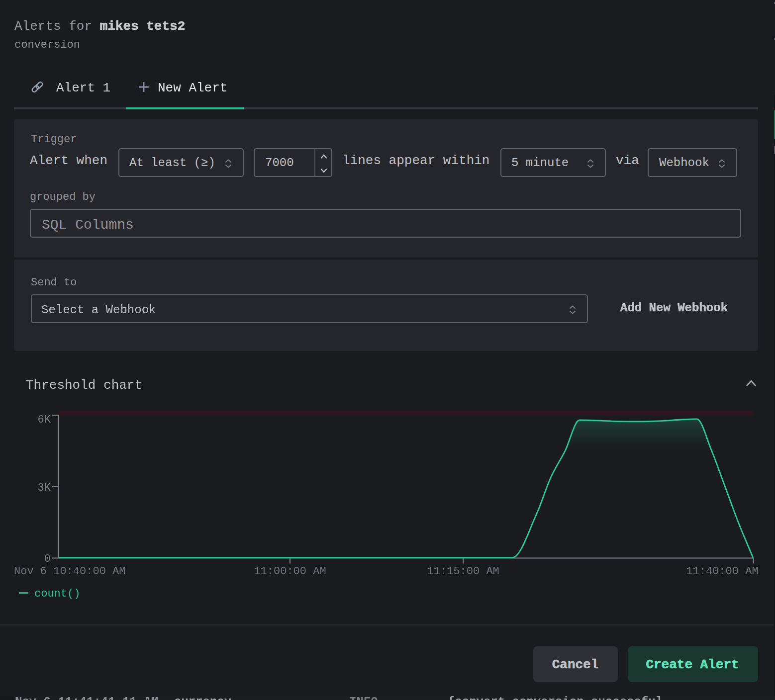  I want to click on svg-text: 11:00:00 AM, so click(290, 572).